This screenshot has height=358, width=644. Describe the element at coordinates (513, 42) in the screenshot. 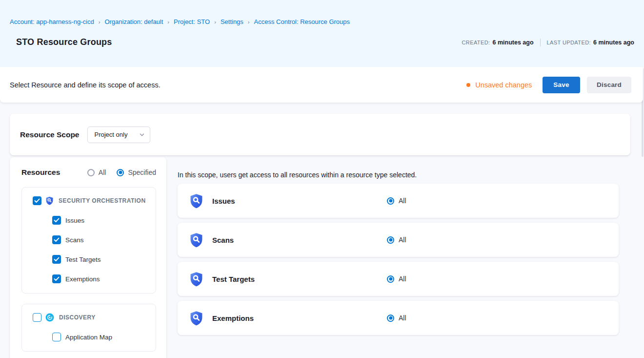

I see `created-value: 6 minutes ago` at that location.